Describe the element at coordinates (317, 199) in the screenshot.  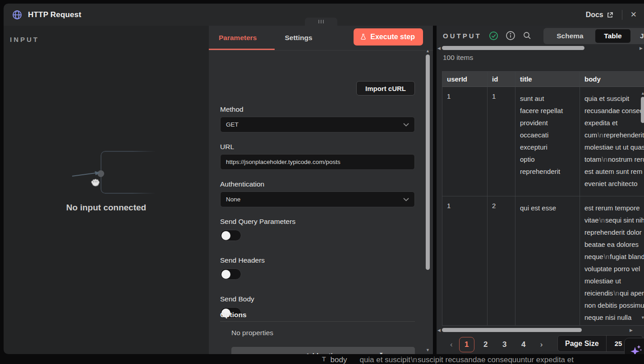
I see `authentication-select: None` at that location.